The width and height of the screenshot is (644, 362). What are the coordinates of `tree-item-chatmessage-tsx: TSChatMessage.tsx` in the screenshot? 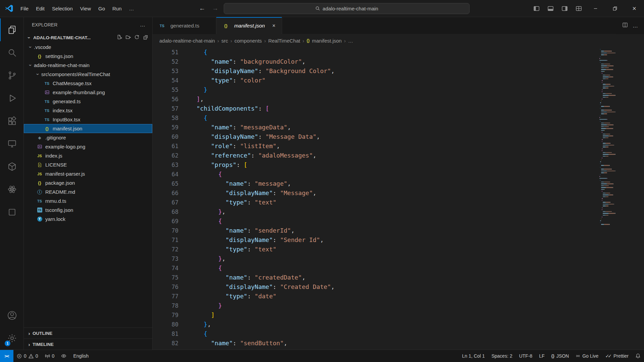 It's located at (88, 83).